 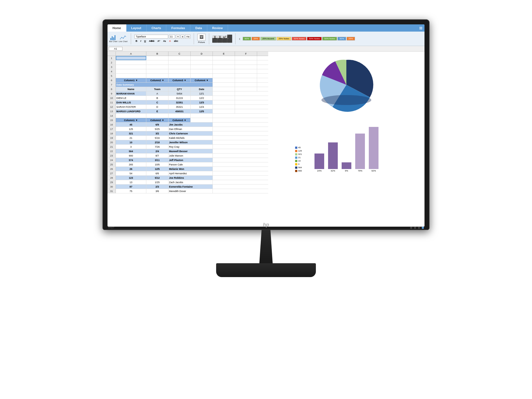 What do you see at coordinates (180, 54) in the screenshot?
I see `col-header-C: C` at bounding box center [180, 54].